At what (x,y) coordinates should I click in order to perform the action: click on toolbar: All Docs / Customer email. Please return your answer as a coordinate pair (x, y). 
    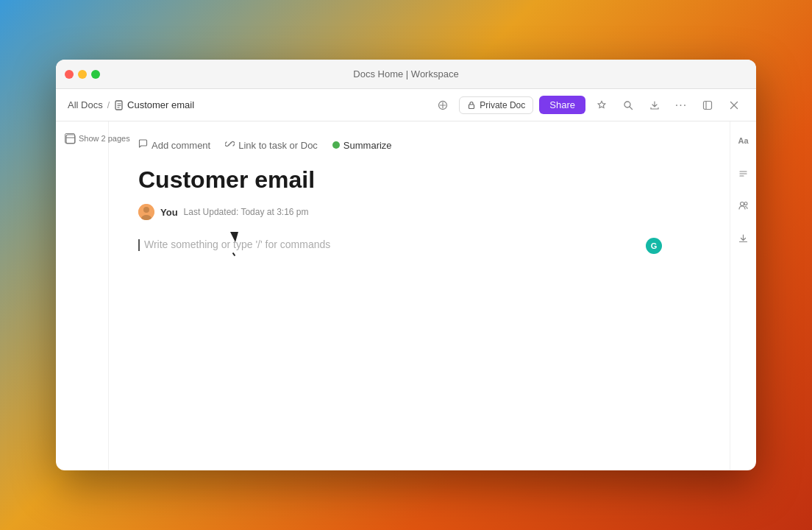
    Looking at the image, I should click on (406, 105).